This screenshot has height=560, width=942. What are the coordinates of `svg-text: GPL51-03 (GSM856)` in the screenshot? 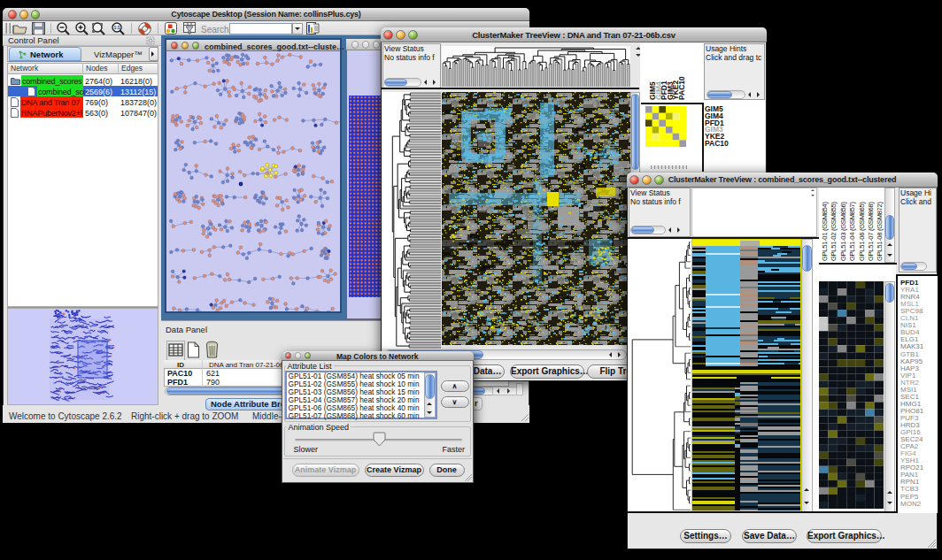 It's located at (843, 232).